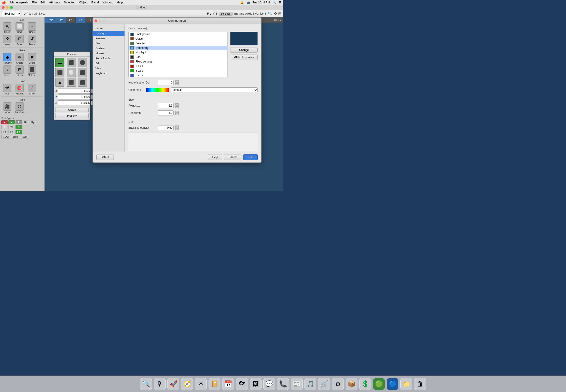  What do you see at coordinates (72, 110) in the screenshot?
I see `create-primitive-button: Create` at bounding box center [72, 110].